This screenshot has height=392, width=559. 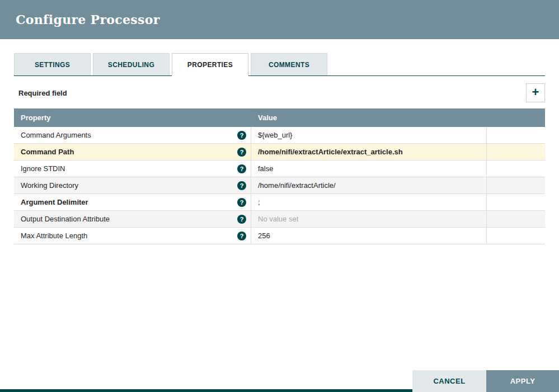 I want to click on dialog-title: Configure Processor, so click(x=88, y=20).